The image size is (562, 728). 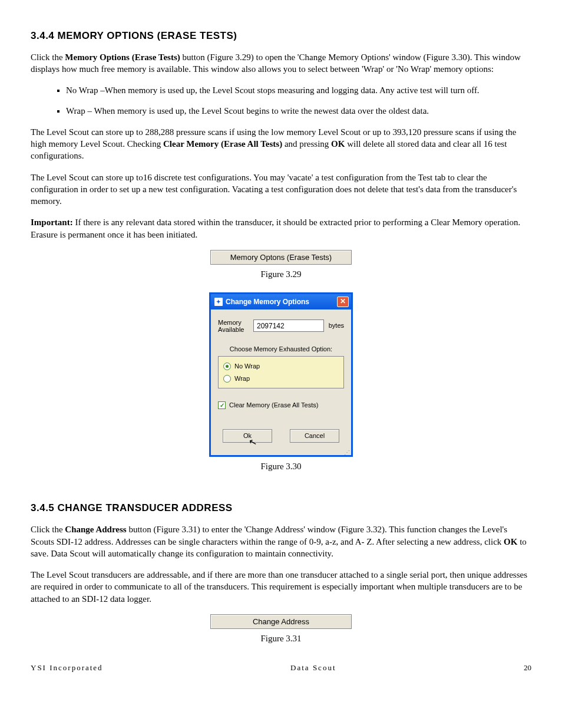 I want to click on para-344-3: The Level Scout can store up to16 discre…, so click(x=281, y=190).